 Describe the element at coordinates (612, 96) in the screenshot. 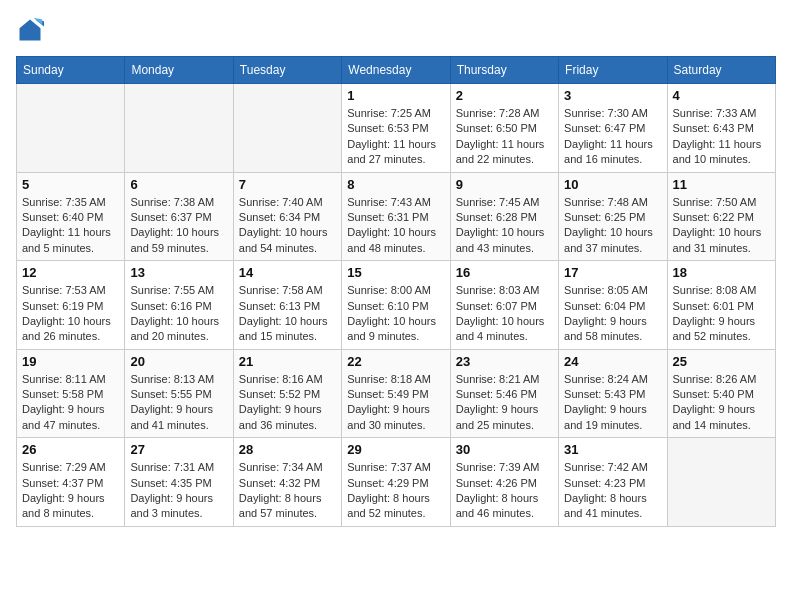

I see `day-number: 3` at that location.